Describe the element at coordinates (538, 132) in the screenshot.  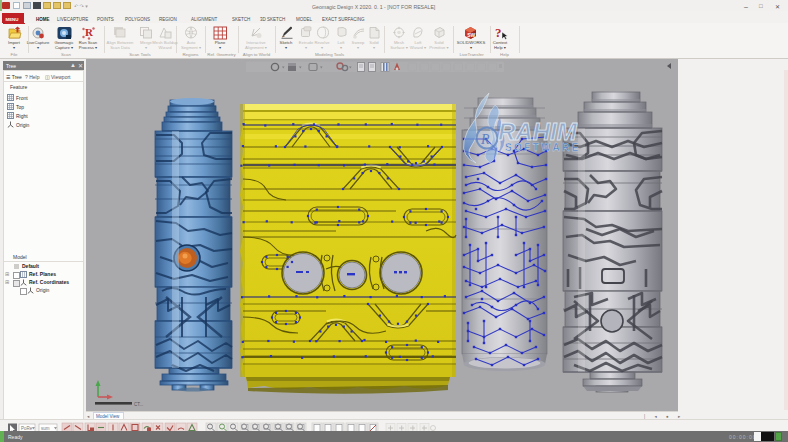
I see `svg-text: RAHIM` at that location.